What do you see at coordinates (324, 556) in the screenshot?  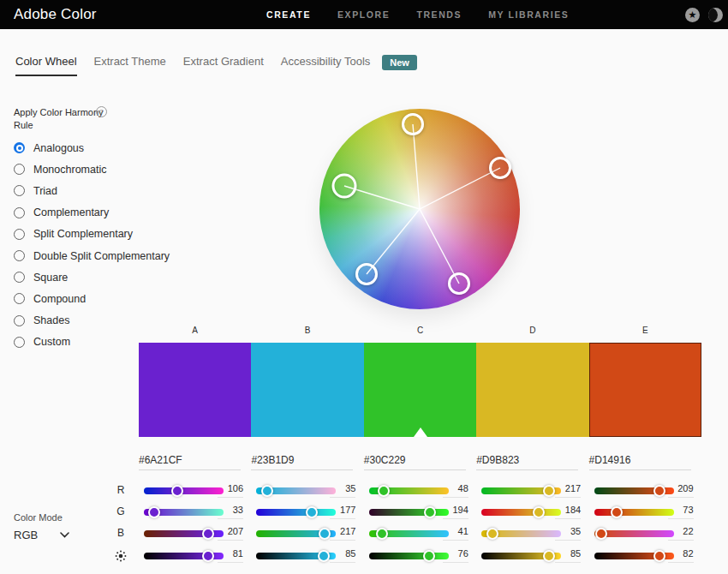 I see `B-brightness-slider-handle` at bounding box center [324, 556].